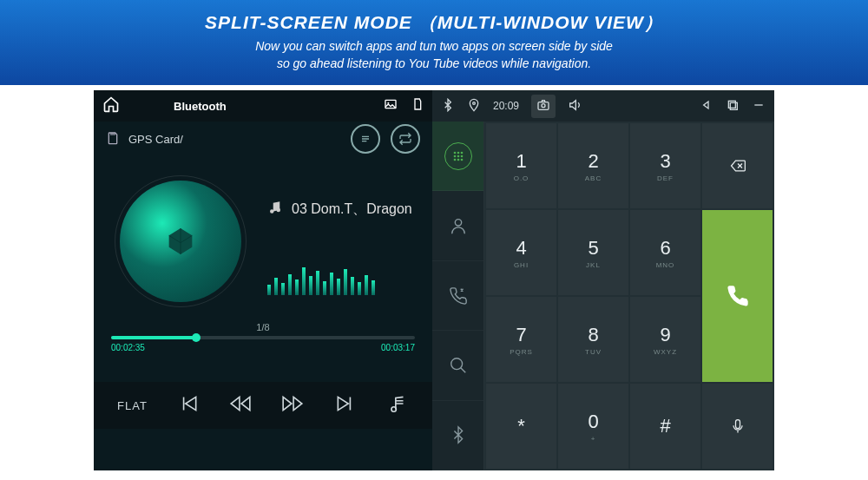  What do you see at coordinates (263, 106) in the screenshot?
I see `player-header: Bluetooth` at bounding box center [263, 106].